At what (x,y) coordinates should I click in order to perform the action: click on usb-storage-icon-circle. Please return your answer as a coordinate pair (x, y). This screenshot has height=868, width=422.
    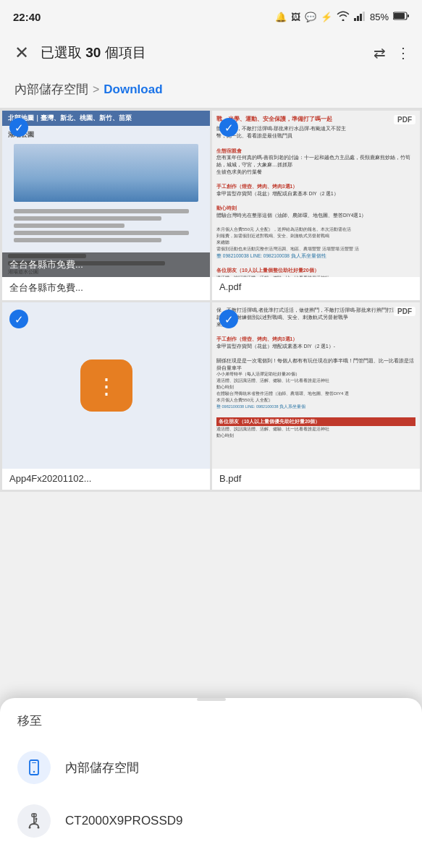
    Looking at the image, I should click on (34, 821).